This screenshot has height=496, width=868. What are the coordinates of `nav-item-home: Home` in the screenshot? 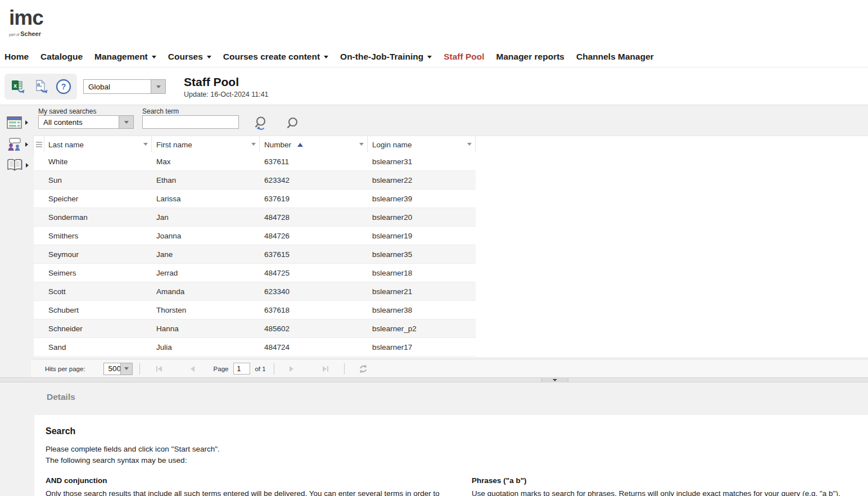 It's located at (17, 57).